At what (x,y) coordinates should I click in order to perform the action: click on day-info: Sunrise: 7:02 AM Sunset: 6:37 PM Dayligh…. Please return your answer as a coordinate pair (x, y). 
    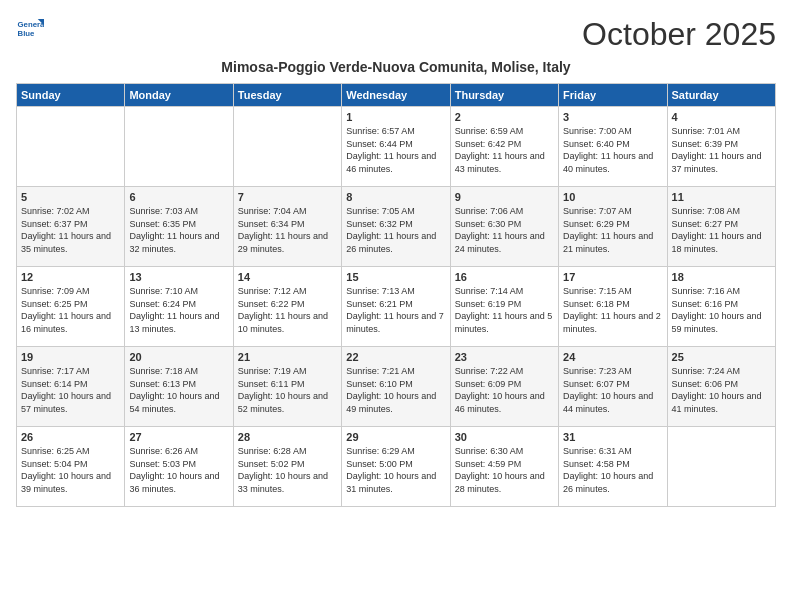
    Looking at the image, I should click on (70, 230).